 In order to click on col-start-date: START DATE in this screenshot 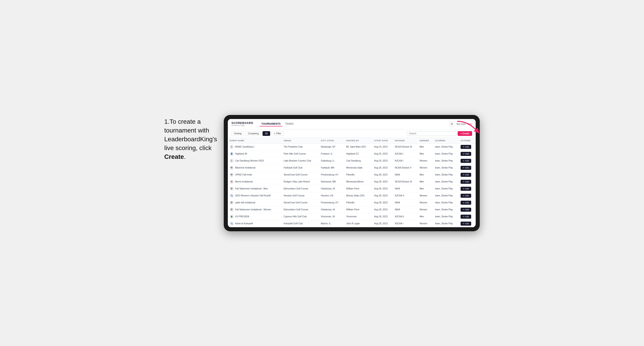, I will do `click(383, 141)`.